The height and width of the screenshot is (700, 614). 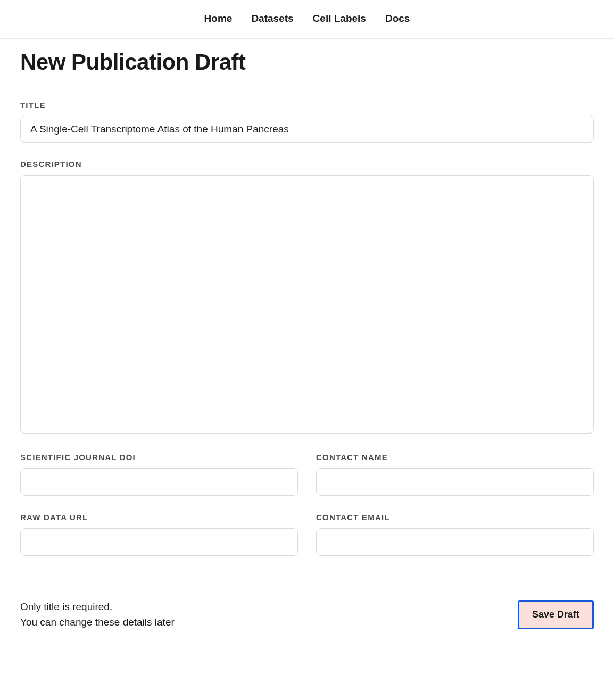 What do you see at coordinates (397, 19) in the screenshot?
I see `nav-docs: Docs` at bounding box center [397, 19].